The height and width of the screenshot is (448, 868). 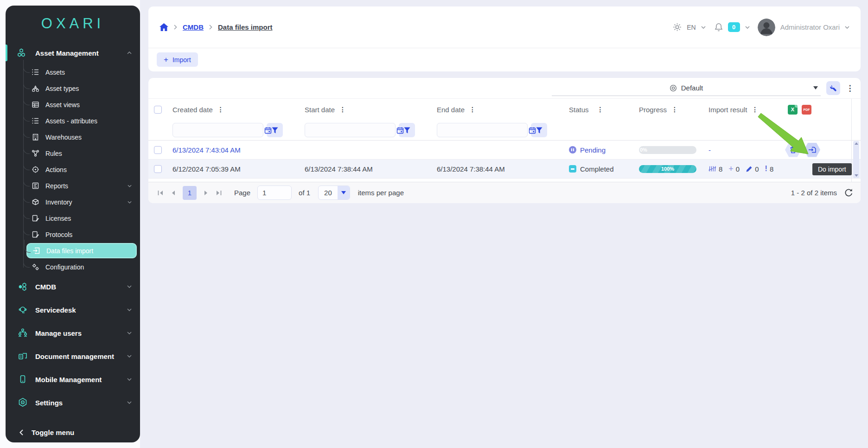 I want to click on mobile-icon, so click(x=23, y=379).